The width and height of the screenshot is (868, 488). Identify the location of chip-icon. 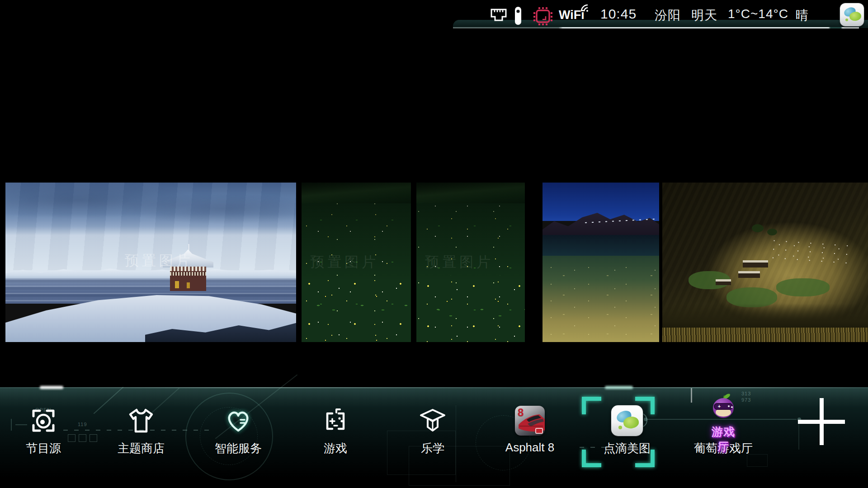
(543, 16).